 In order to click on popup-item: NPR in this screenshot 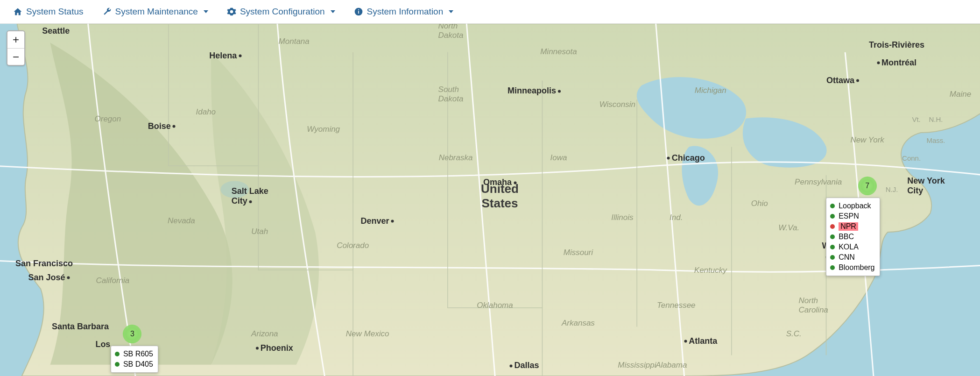, I will do `click(853, 227)`.